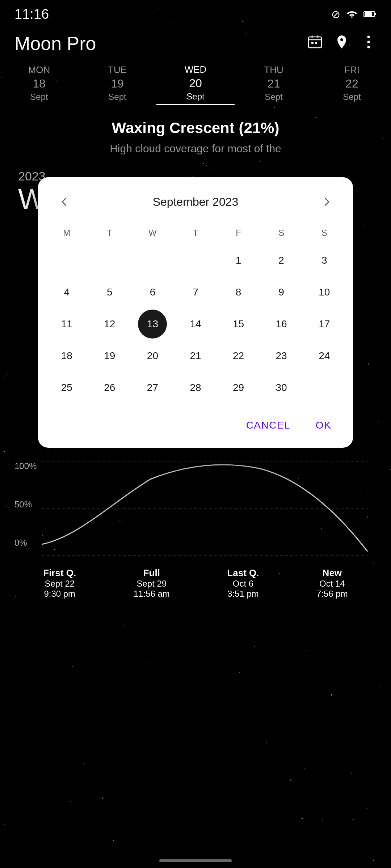 The image size is (391, 868). I want to click on calendar-day-27: 27, so click(152, 388).